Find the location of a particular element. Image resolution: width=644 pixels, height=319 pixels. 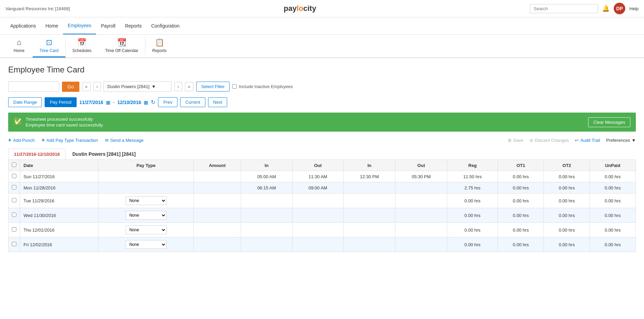

logo-container: paylocity is located at coordinates (300, 9).